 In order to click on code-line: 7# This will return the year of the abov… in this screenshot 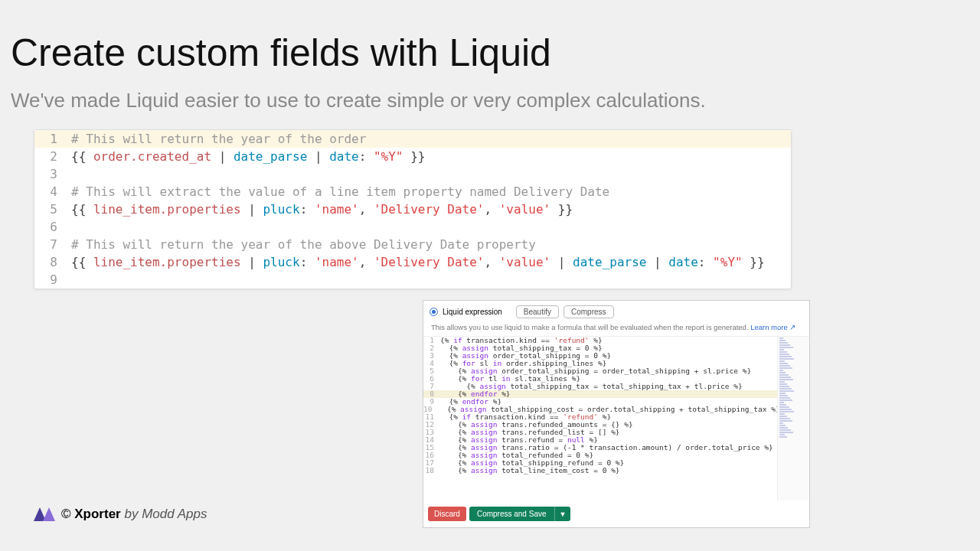, I will do `click(413, 245)`.